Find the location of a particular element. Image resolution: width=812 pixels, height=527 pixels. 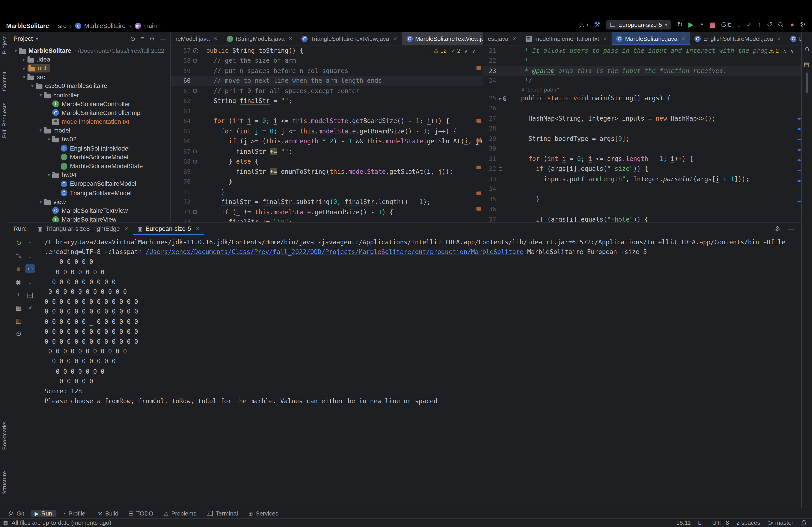

editor-tab-europe: CEurope is located at coordinates (794, 39).